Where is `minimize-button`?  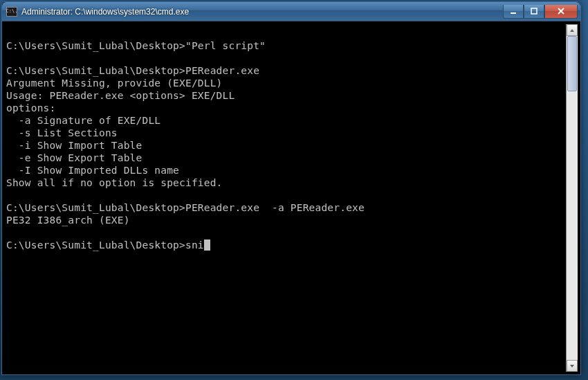
minimize-button is located at coordinates (513, 12).